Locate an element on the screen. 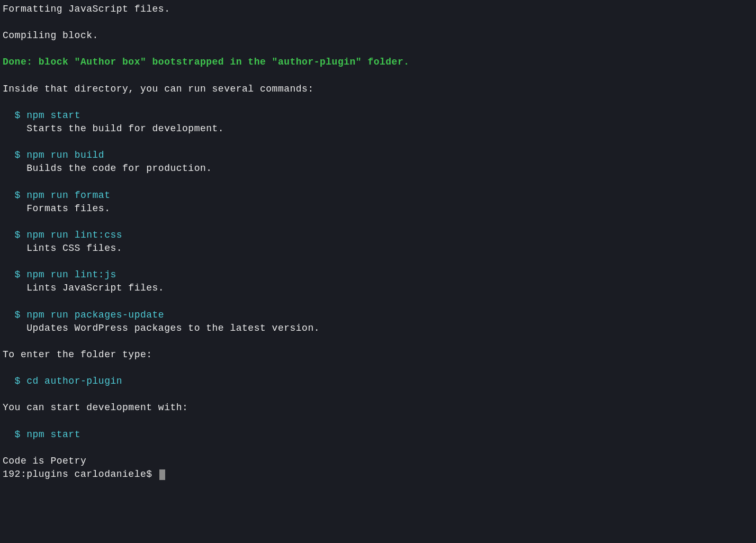 Image resolution: width=756 pixels, height=543 pixels. status-line-compiling: Compiling block. is located at coordinates (378, 36).